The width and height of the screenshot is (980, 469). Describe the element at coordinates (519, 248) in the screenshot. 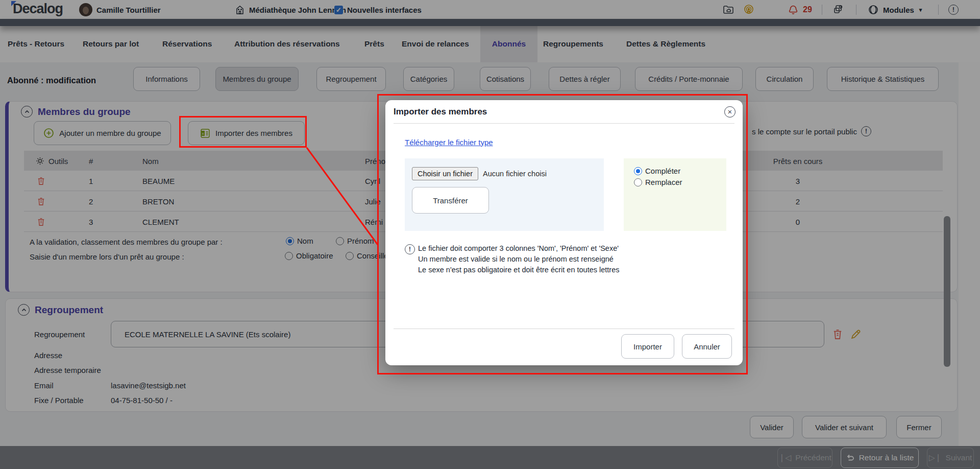

I see `info-line: Le fichier doit comporter 3 colonnes 'No…` at that location.